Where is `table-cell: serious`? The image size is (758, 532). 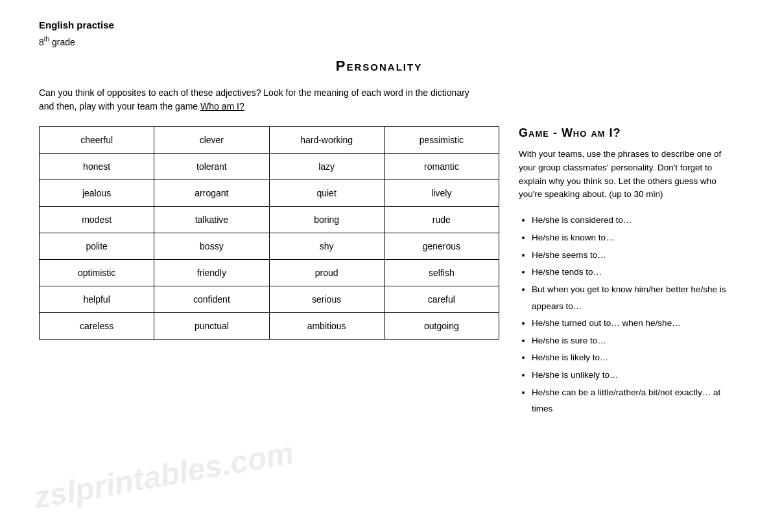 table-cell: serious is located at coordinates (327, 299).